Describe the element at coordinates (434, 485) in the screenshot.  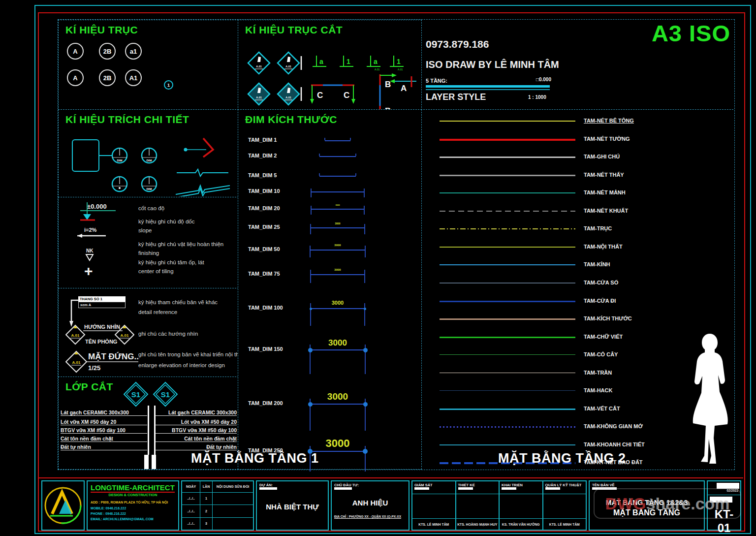
I see `staff-role: GIÁM SÁT` at that location.